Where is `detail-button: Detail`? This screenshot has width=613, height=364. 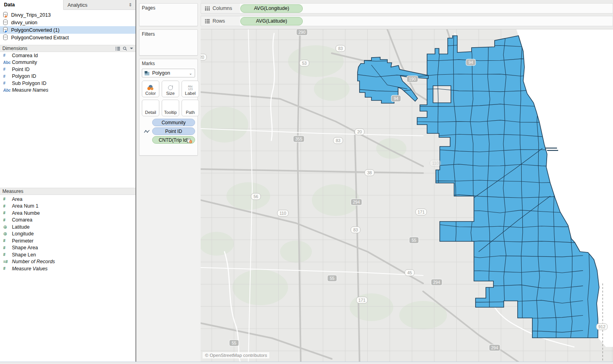 detail-button: Detail is located at coordinates (151, 108).